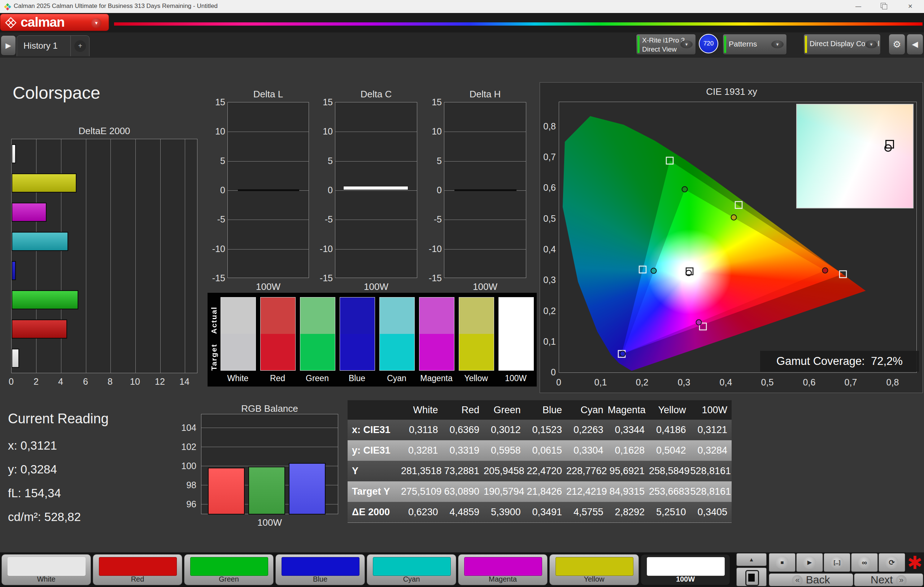 This screenshot has height=587, width=924. What do you see at coordinates (58, 446) in the screenshot?
I see `reading-x: x: 0,3121` at bounding box center [58, 446].